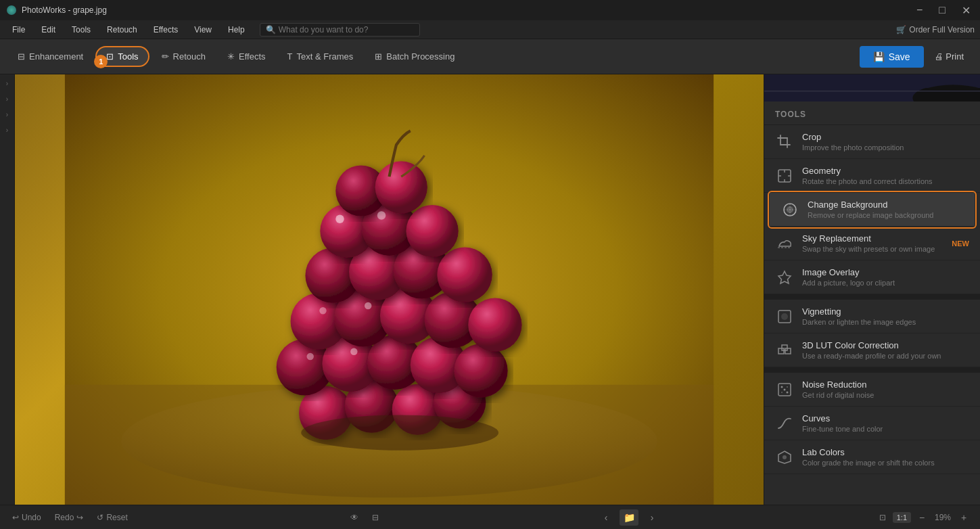 Image resolution: width=980 pixels, height=529 pixels. What do you see at coordinates (935, 30) in the screenshot?
I see `order-full-button: 🛒 Order Full Version` at bounding box center [935, 30].